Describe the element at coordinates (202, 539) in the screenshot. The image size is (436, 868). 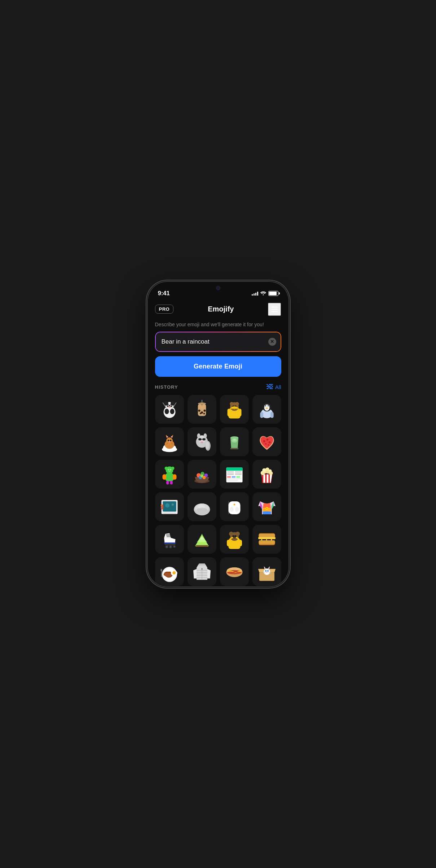
I see `emoji-matcha-cake` at that location.